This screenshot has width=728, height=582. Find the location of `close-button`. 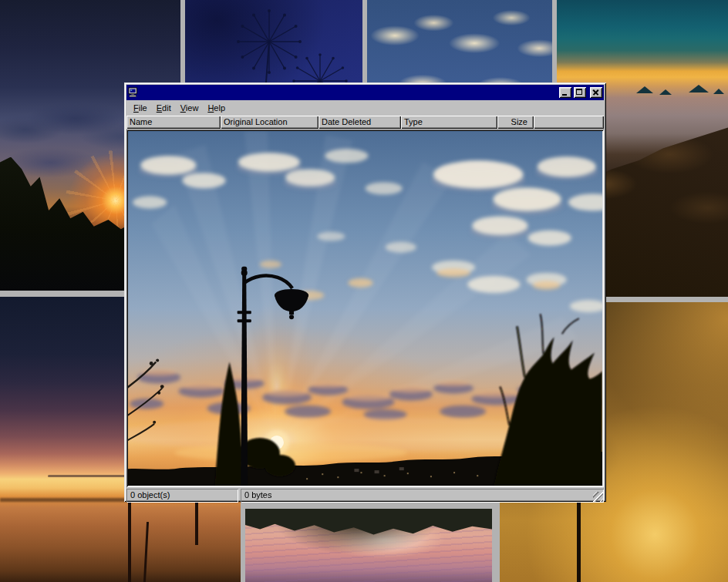

close-button is located at coordinates (596, 93).